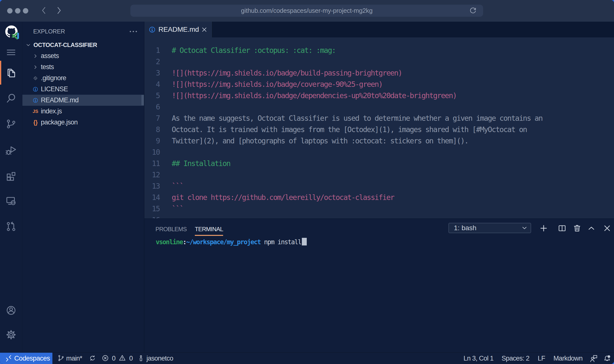 The width and height of the screenshot is (614, 364). What do you see at coordinates (591, 228) in the screenshot?
I see `maximize-panel-icon` at bounding box center [591, 228].